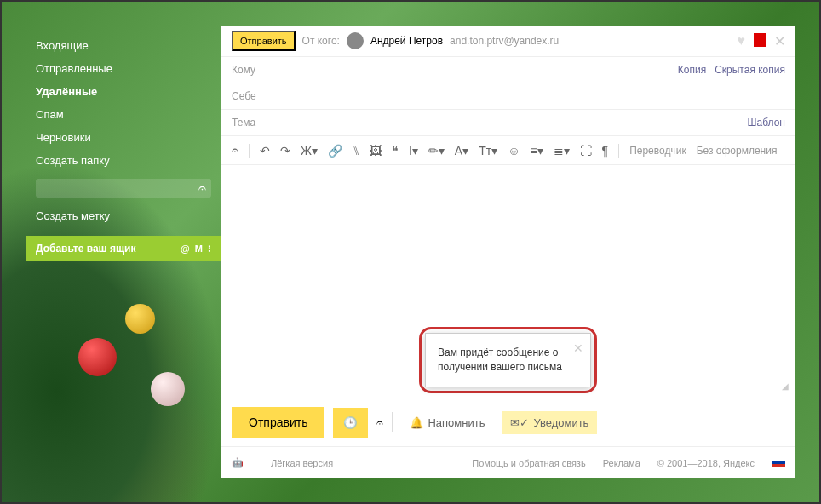  Describe the element at coordinates (508, 70) in the screenshot. I see `to-field: Кому Копия Скрытая копия` at that location.